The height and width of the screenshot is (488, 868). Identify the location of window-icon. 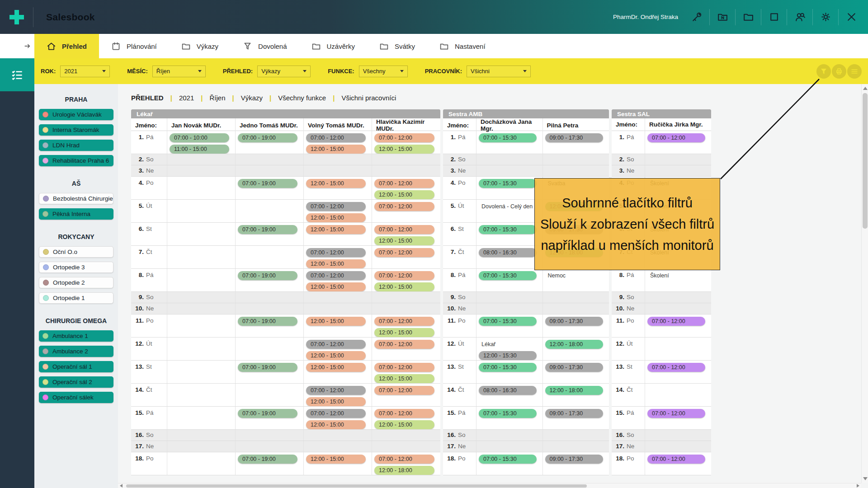
(774, 17).